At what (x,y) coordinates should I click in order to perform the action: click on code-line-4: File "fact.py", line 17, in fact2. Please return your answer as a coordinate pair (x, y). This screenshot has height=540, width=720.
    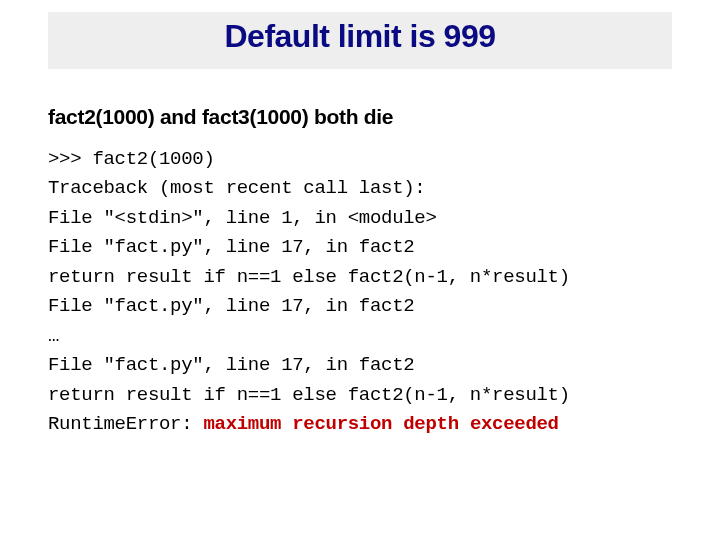
    Looking at the image, I should click on (231, 247).